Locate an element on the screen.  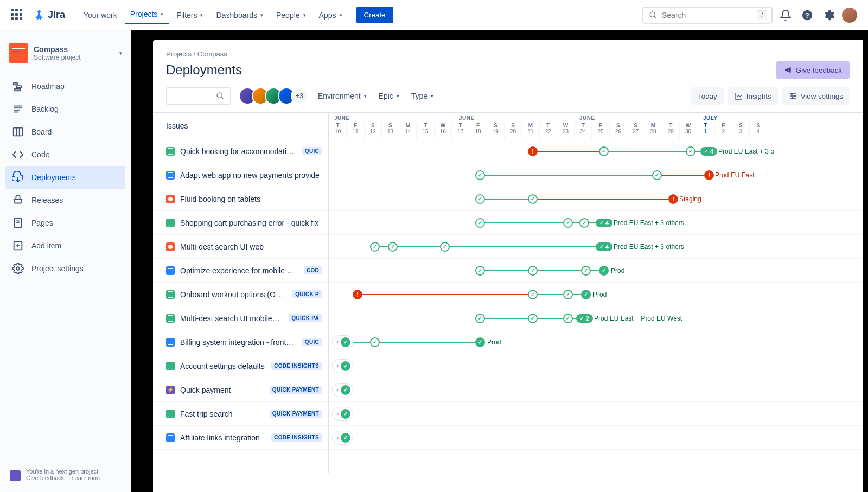
issue-row: Billing system integration - frontendQUI… is located at coordinates (241, 342).